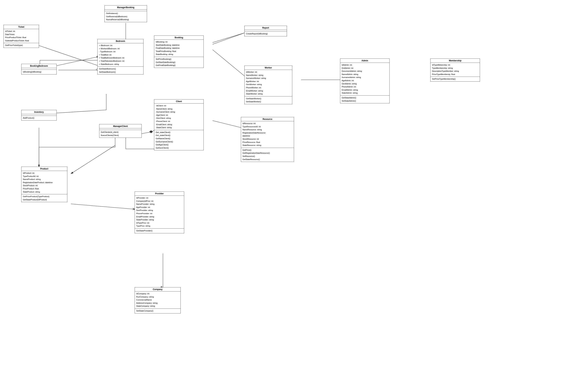 This screenshot has height=389, width=588. Describe the element at coordinates (39, 69) in the screenshot. I see `booking-bedroom-class: BookingBedroom IsBooking(IdBooking)` at that location.